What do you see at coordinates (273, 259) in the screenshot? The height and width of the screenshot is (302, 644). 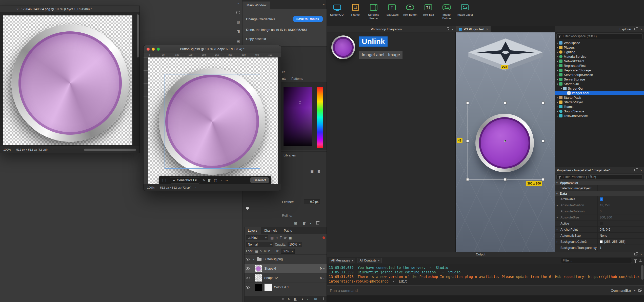 I see `layer-name: ButtonBg.png` at bounding box center [273, 259].